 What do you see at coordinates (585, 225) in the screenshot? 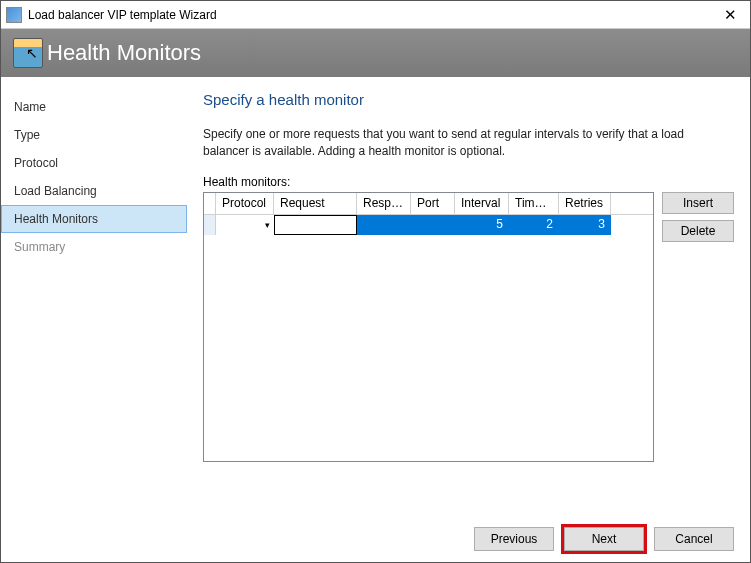
I see `cell-retries: 3` at bounding box center [585, 225].